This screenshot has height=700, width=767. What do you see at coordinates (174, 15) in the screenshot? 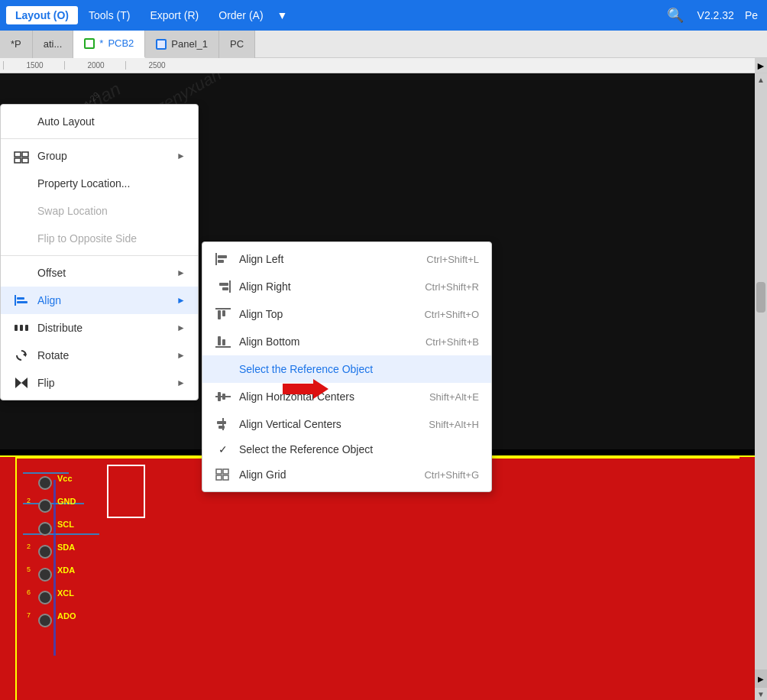
I see `menu-export: Export (R)` at bounding box center [174, 15].